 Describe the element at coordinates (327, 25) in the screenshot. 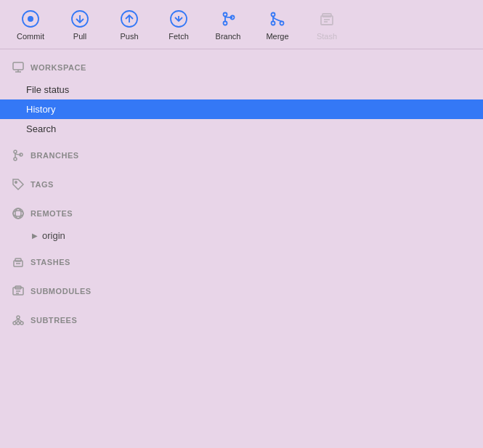

I see `stash-button: Stash` at that location.